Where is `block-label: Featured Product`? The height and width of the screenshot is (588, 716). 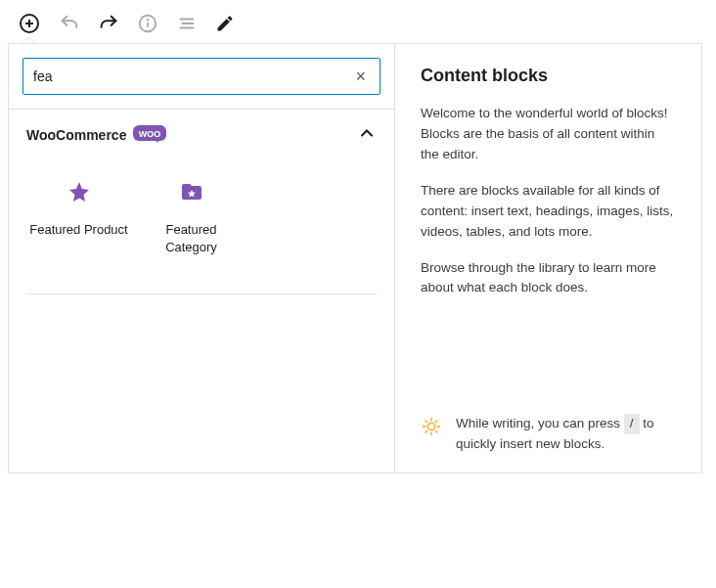 block-label: Featured Product is located at coordinates (78, 230).